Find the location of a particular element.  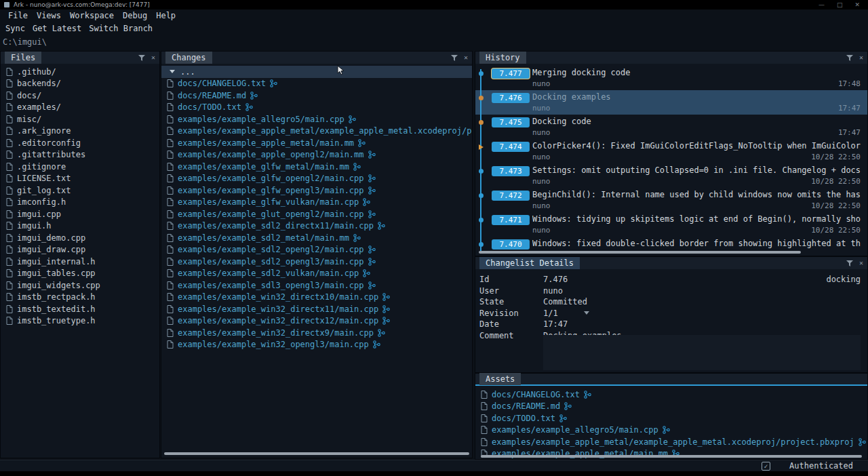

changed-file-name: examples/example_sdl2_metal/main.mm is located at coordinates (263, 238).